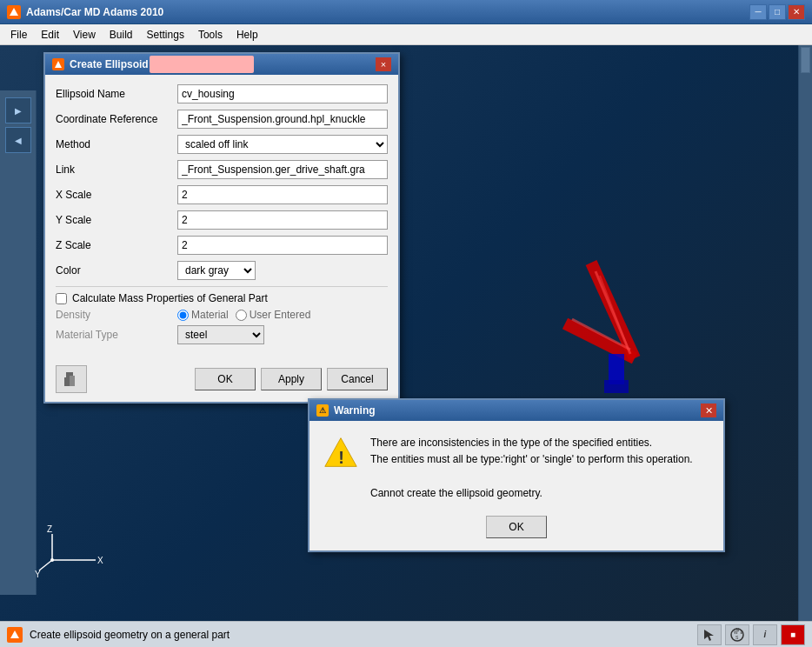  What do you see at coordinates (247, 35) in the screenshot?
I see `menu-help: Help` at bounding box center [247, 35].